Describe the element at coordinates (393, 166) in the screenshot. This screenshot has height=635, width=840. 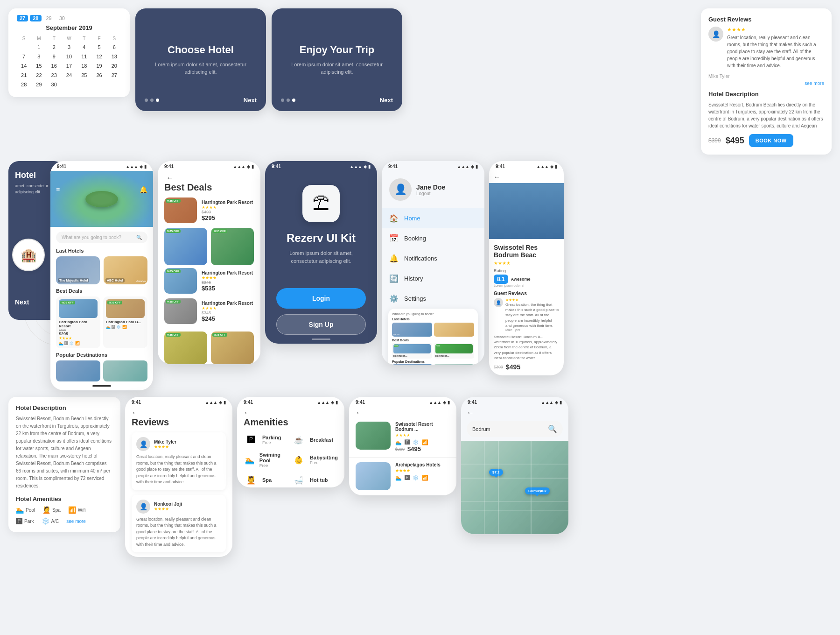
I see `sidebar-time: 9:41` at that location.